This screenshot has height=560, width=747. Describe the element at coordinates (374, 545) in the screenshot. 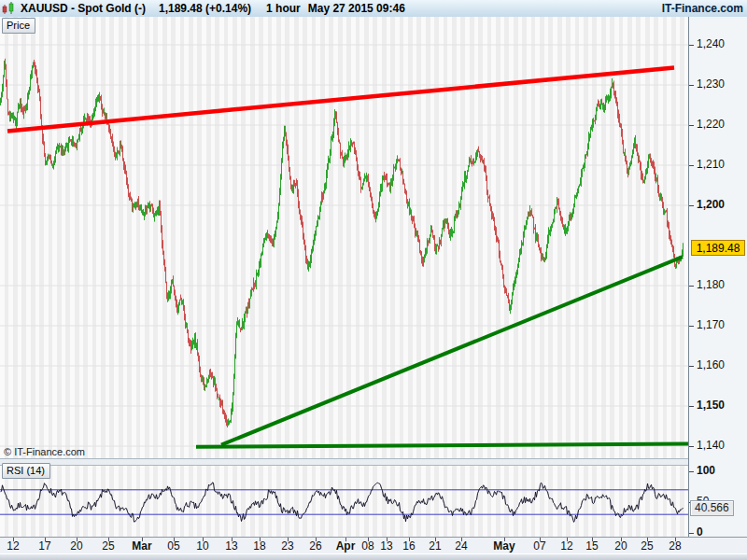

I see `time-axis: 12172025Mar051013182326Apr0813162124May0…` at that location.